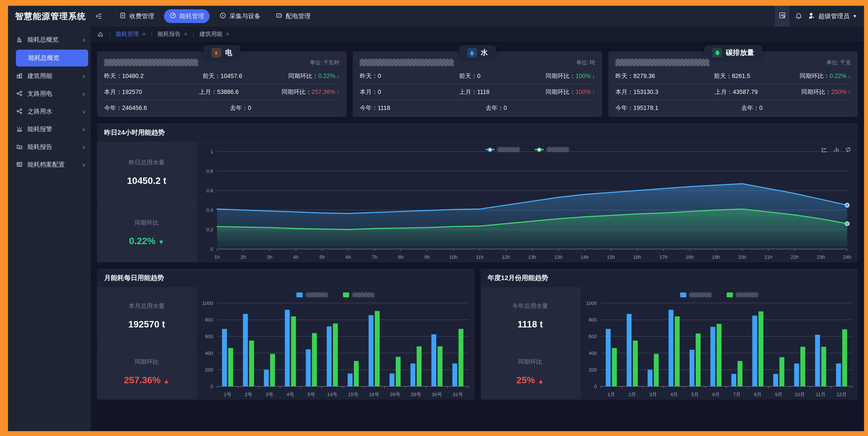 The height and width of the screenshot is (436, 868). Describe the element at coordinates (836, 16) in the screenshot. I see `user-menu: 超级管理员 ▼` at that location.